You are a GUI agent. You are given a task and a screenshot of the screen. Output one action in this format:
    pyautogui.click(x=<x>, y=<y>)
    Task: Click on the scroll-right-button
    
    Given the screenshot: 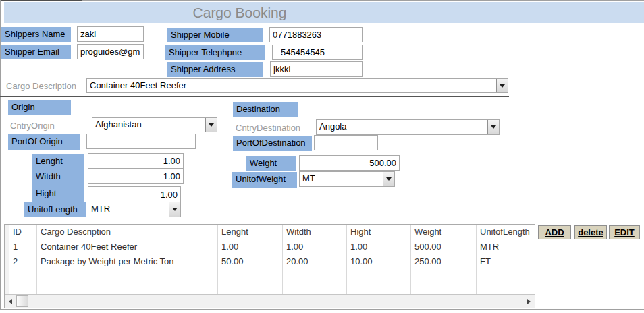 What is the action you would take?
    pyautogui.click(x=529, y=301)
    